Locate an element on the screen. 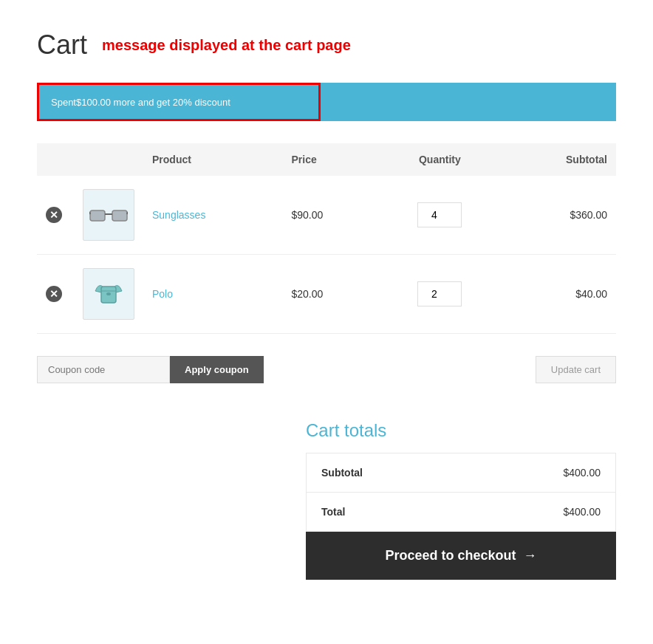  update-cart-button: Update cart is located at coordinates (576, 369).